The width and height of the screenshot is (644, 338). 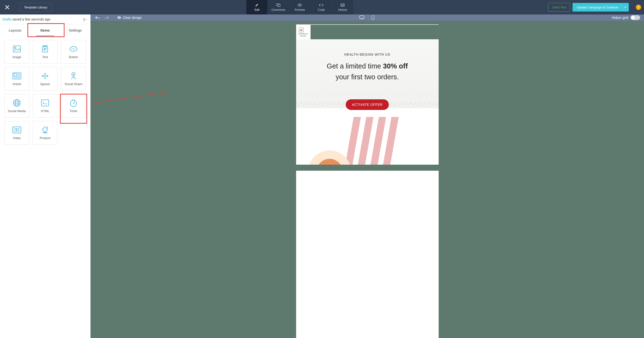 What do you see at coordinates (74, 52) in the screenshot?
I see `item-button: Button` at bounding box center [74, 52].